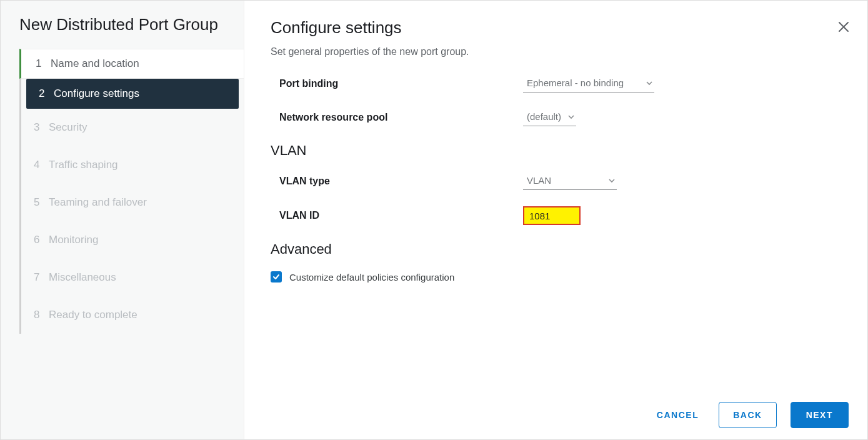  What do you see at coordinates (556, 277) in the screenshot?
I see `row-customize-policies: Customize default policies configuration` at bounding box center [556, 277].